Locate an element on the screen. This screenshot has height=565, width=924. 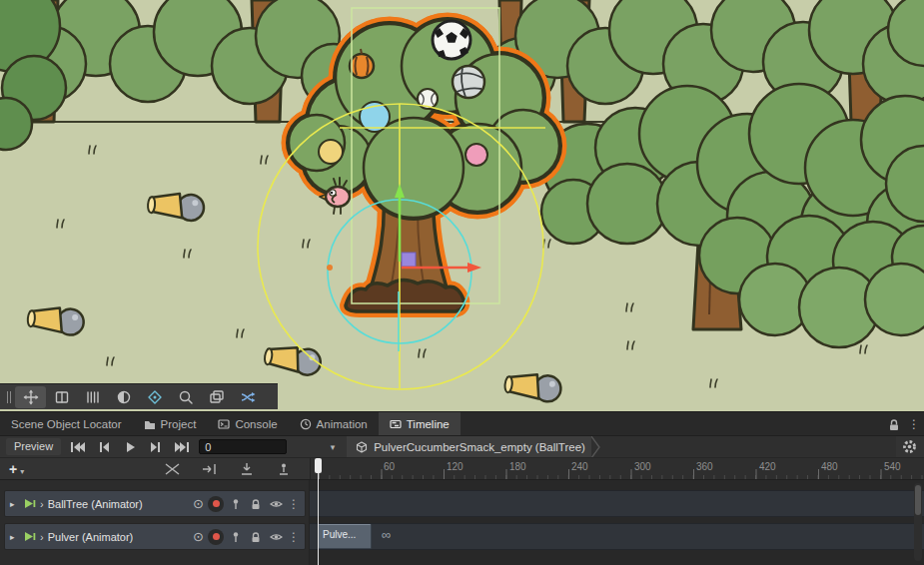
grid-tool-button is located at coordinates (92, 397).